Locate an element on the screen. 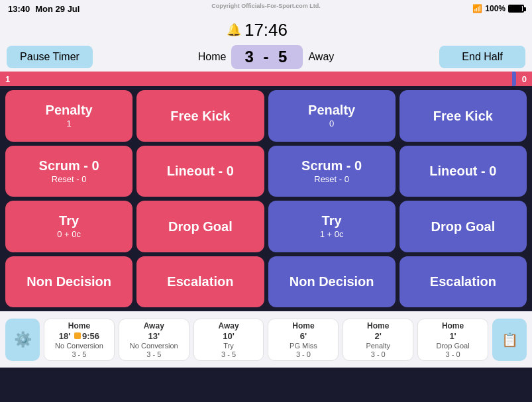 This screenshot has width=532, height=402. progress-bar: 1 0 is located at coordinates (266, 79).